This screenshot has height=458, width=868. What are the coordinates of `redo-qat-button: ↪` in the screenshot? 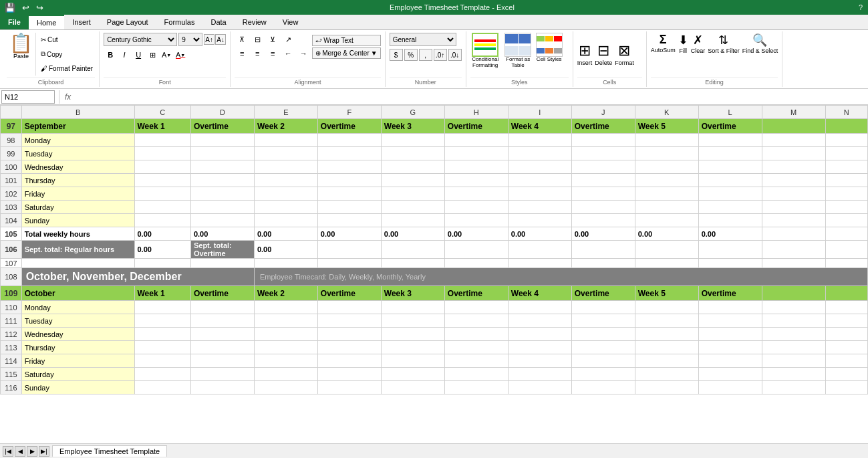 It's located at (40, 8).